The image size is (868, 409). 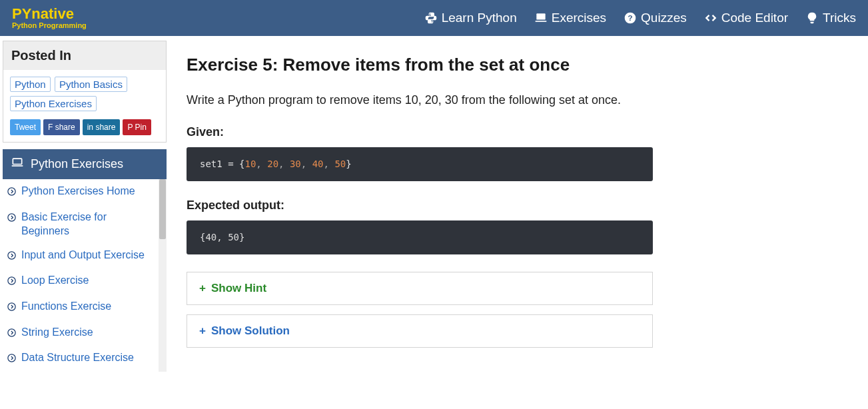 I want to click on nav-label: Code Editor, so click(x=755, y=18).